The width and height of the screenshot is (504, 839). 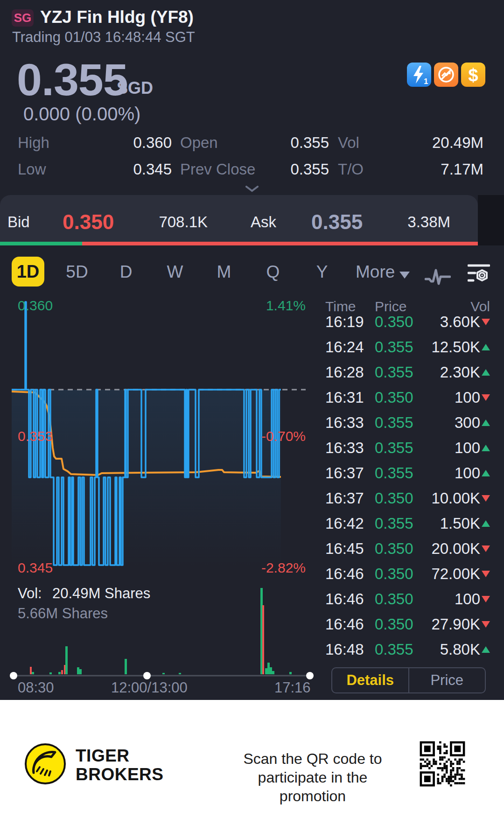 What do you see at coordinates (119, 756) in the screenshot?
I see `brand-line1: TIGER` at bounding box center [119, 756].